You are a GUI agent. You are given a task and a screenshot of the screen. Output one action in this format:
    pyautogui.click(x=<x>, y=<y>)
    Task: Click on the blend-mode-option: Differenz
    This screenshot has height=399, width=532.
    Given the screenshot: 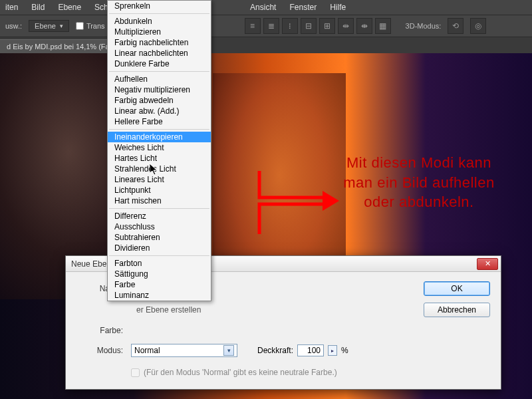 What is the action you would take?
    pyautogui.click(x=160, y=216)
    